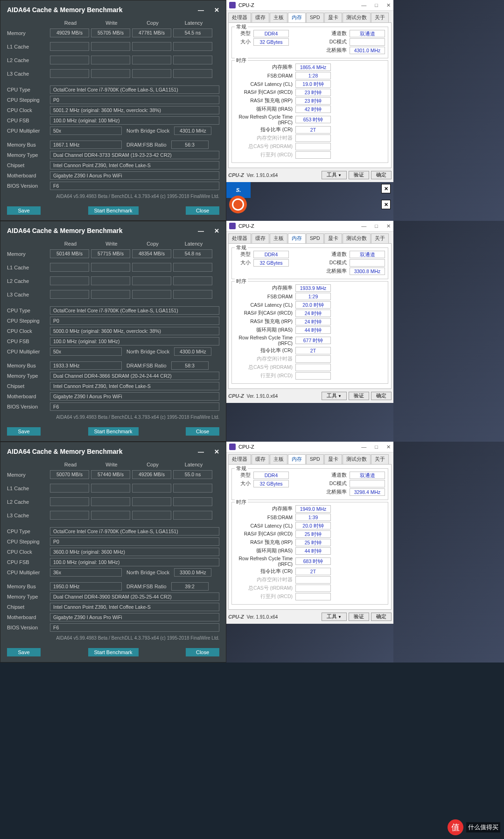 This screenshot has height=839, width=504. I want to click on cpuz-general: 常规 类型DDR4 大小32 GBytes 通道数双通道 DC模式 北桥频率43…, so click(310, 42).